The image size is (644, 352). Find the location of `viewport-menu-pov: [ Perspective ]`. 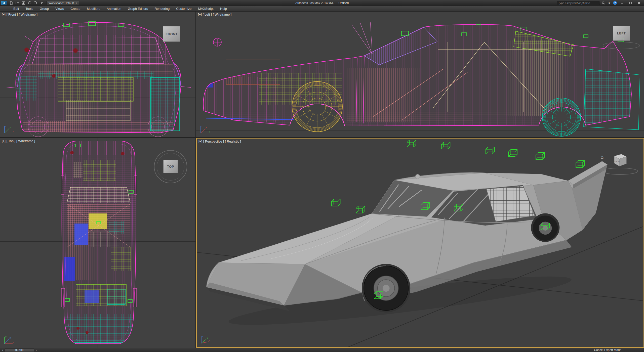

viewport-menu-pov: [ Perspective ] is located at coordinates (214, 141).